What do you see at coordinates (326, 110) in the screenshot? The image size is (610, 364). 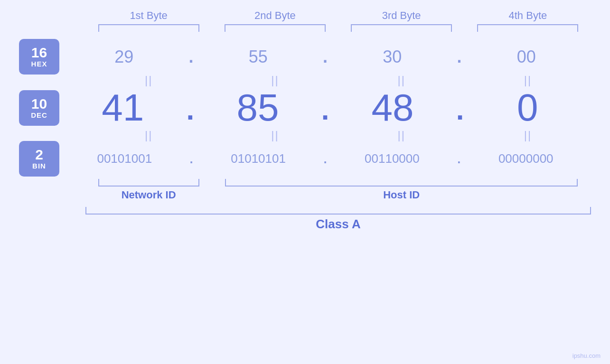 I see `dec-dot2: .` at bounding box center [326, 110].